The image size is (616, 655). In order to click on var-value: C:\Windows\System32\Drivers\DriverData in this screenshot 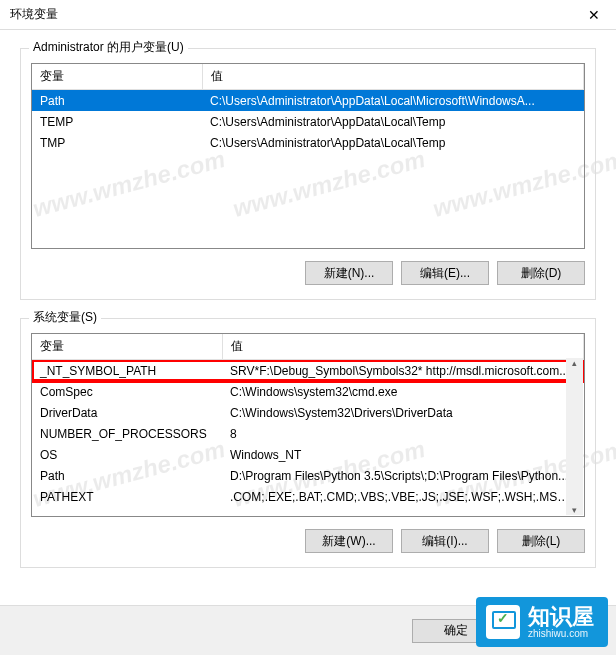, I will do `click(403, 412)`.